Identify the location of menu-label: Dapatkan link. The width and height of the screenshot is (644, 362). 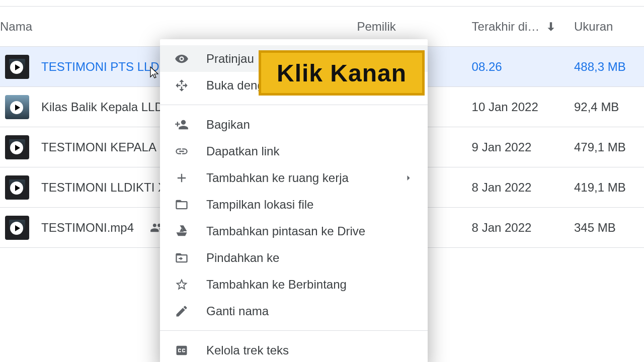
(310, 151).